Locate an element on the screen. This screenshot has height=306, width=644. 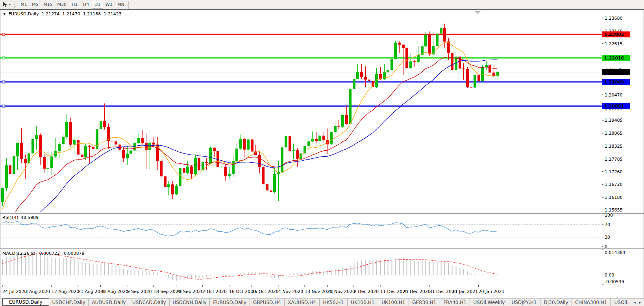
svg-text: 12 Aug 2020 is located at coordinates (65, 291).